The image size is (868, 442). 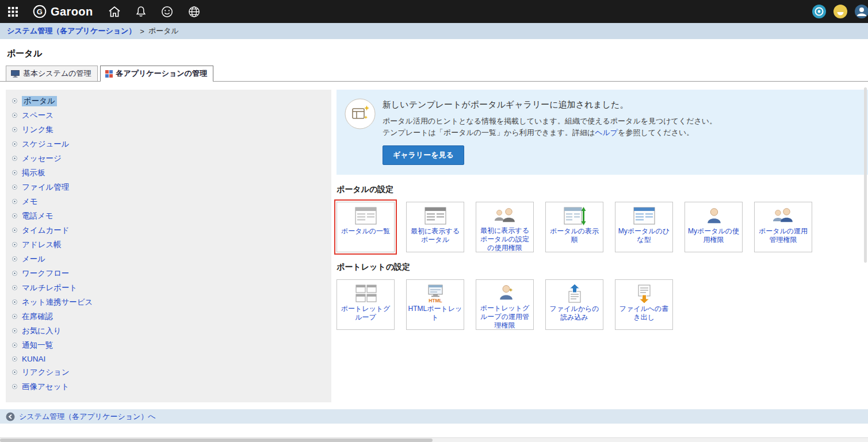 What do you see at coordinates (602, 305) in the screenshot?
I see `card-row: ポートレットグループHTMLHTMLポートレットポートレットグループの運用管理権…` at bounding box center [602, 305].